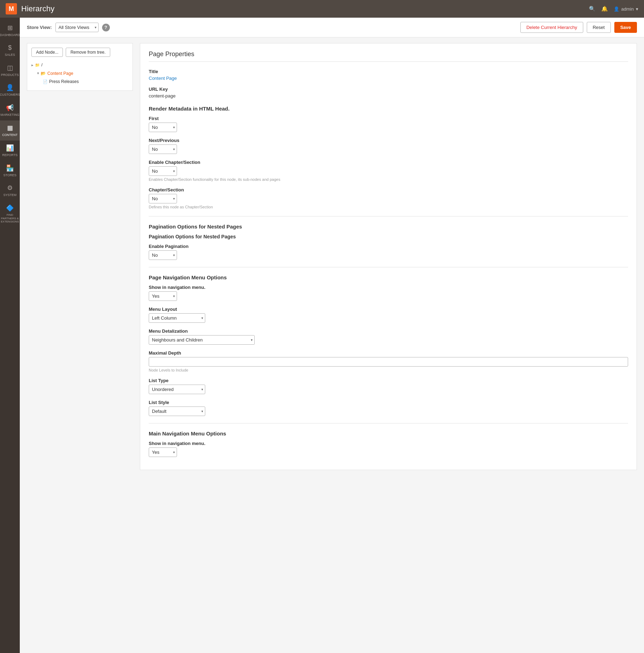 Image resolution: width=644 pixels, height=653 pixels. What do you see at coordinates (88, 52) in the screenshot?
I see `remove-from-tree-button: Remove from tree.` at bounding box center [88, 52].